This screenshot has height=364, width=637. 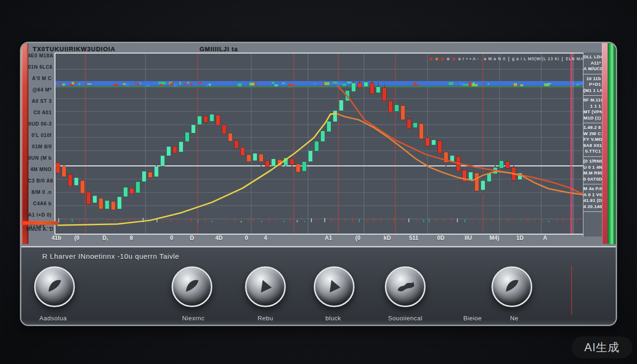 I want to click on legend-text: a r ▪ ▪ A - . a M a N 0, so click(x=482, y=59).